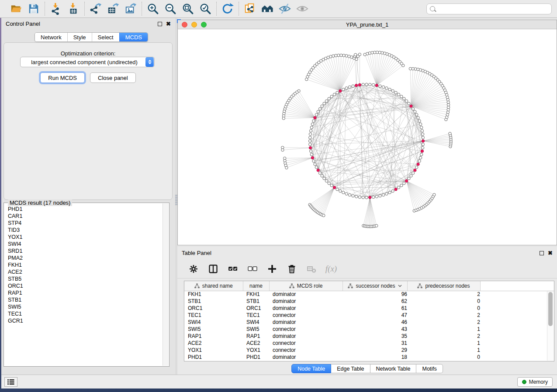 This screenshot has width=557, height=392. Describe the element at coordinates (369, 329) in the screenshot. I see `table-row-SWI5: SWI5SWI5connector431` at that location.